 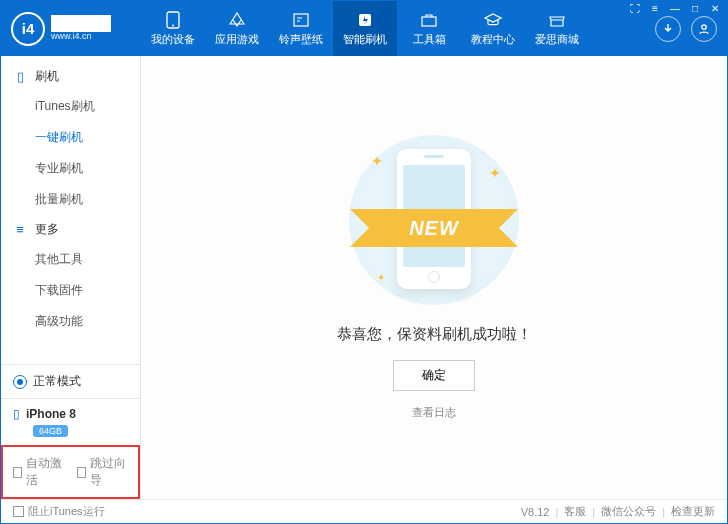 What do you see at coordinates (50, 431) in the screenshot?
I see `device-storage-badge: 64GB` at bounding box center [50, 431].